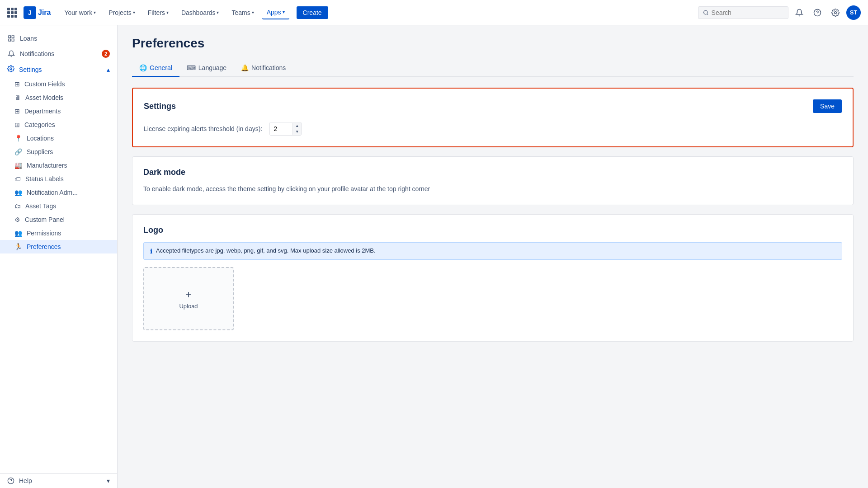 The height and width of the screenshot is (488, 868). What do you see at coordinates (18, 165) in the screenshot?
I see `manufacturers-icon: 🏭` at bounding box center [18, 165].